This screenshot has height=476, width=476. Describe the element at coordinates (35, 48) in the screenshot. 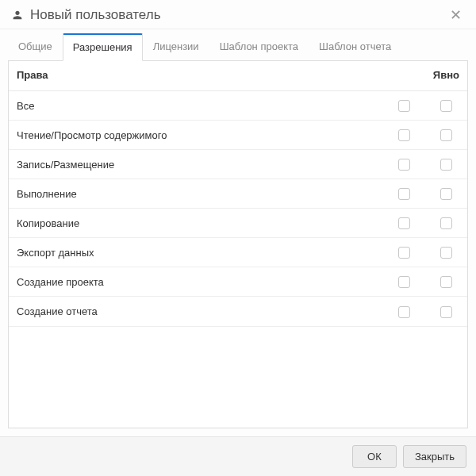

I see `tab-general: Общие` at that location.